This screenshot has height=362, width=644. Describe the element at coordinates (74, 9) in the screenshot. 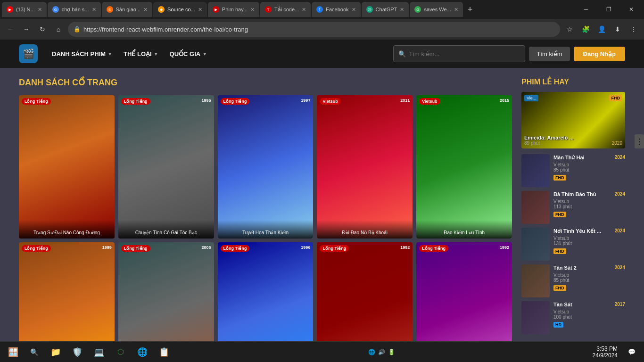

I see `tab-cho: G chợ bán s... ✕` at that location.